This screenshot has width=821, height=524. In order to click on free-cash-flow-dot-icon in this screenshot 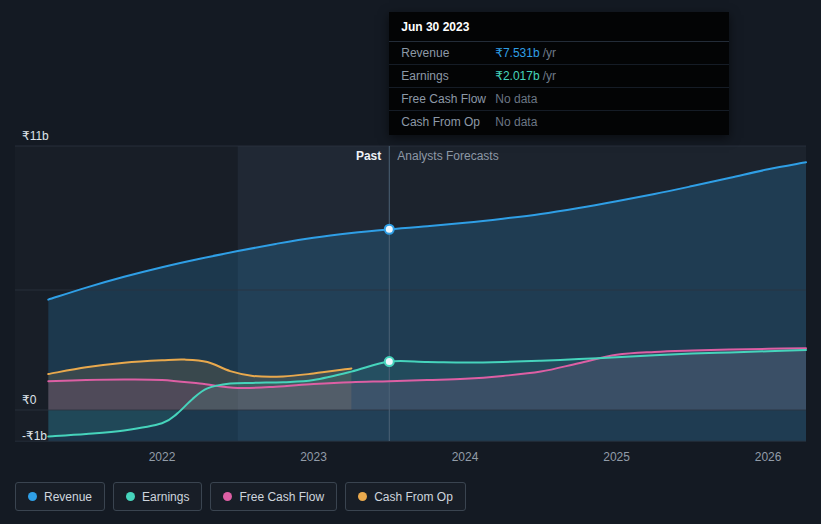, I will do `click(228, 496)`.